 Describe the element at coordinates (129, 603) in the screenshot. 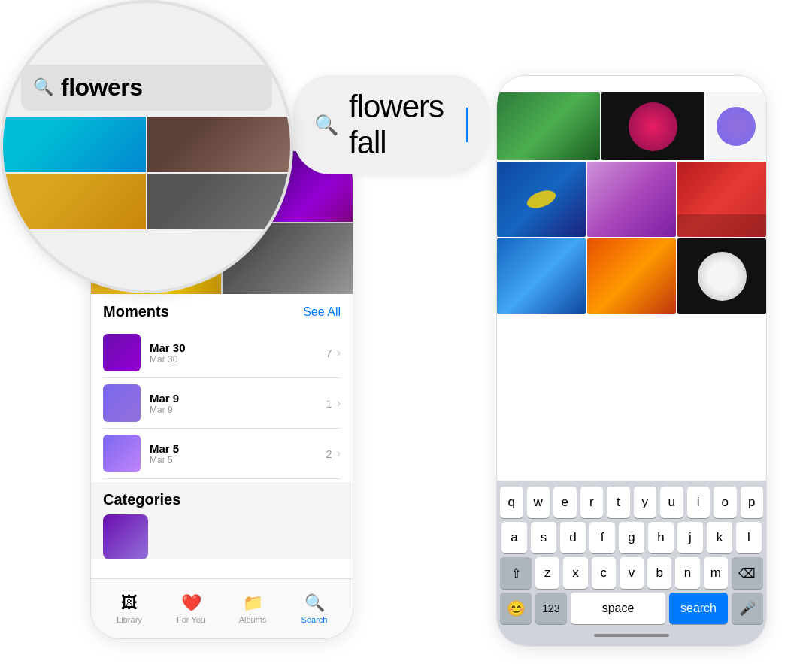

I see `library-icon: 🖼` at that location.